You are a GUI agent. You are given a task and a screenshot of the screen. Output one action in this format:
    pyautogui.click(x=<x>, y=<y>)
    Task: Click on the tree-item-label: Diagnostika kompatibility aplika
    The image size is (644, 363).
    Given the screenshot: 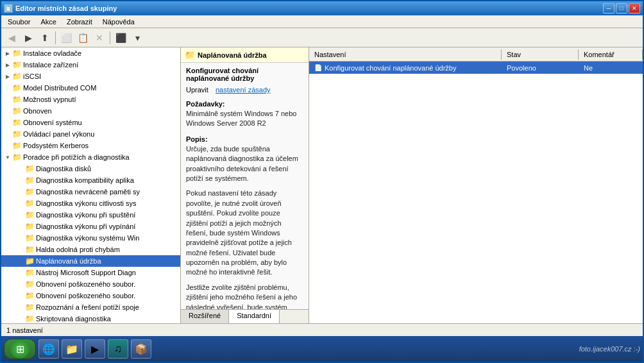 What is the action you would take?
    pyautogui.click(x=85, y=180)
    